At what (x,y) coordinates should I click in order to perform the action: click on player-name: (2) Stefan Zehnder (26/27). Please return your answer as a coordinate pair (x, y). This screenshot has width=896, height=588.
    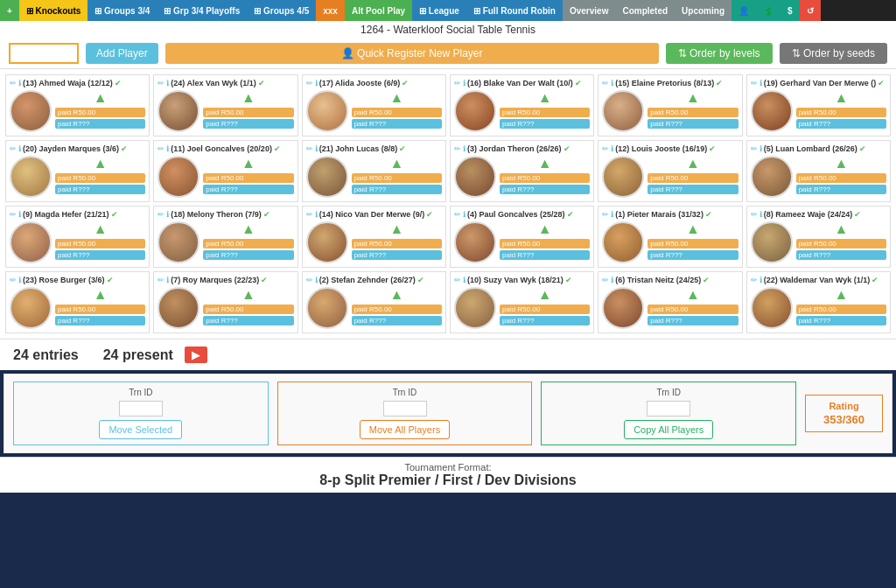
    Looking at the image, I should click on (368, 280).